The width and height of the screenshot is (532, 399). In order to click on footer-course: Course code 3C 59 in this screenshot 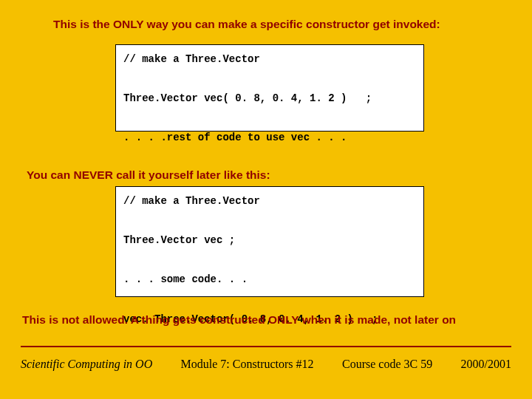, I will do `click(387, 364)`.